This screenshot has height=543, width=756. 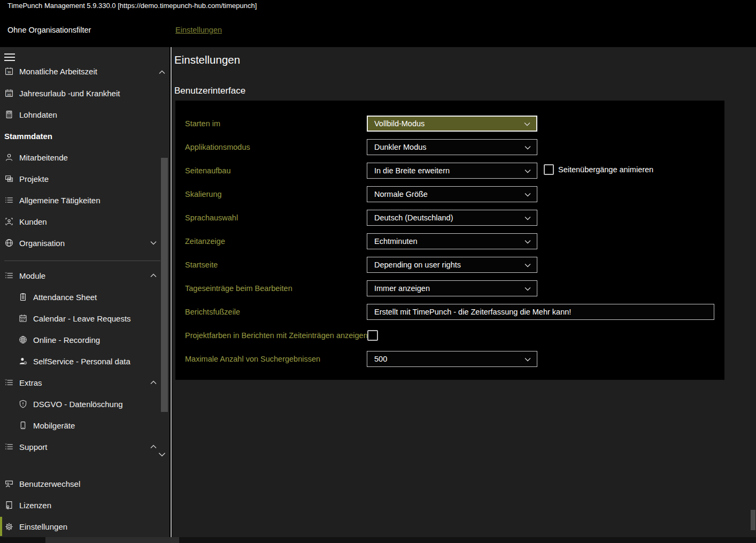 What do you see at coordinates (23, 425) in the screenshot?
I see `mobile-phone-icon` at bounding box center [23, 425].